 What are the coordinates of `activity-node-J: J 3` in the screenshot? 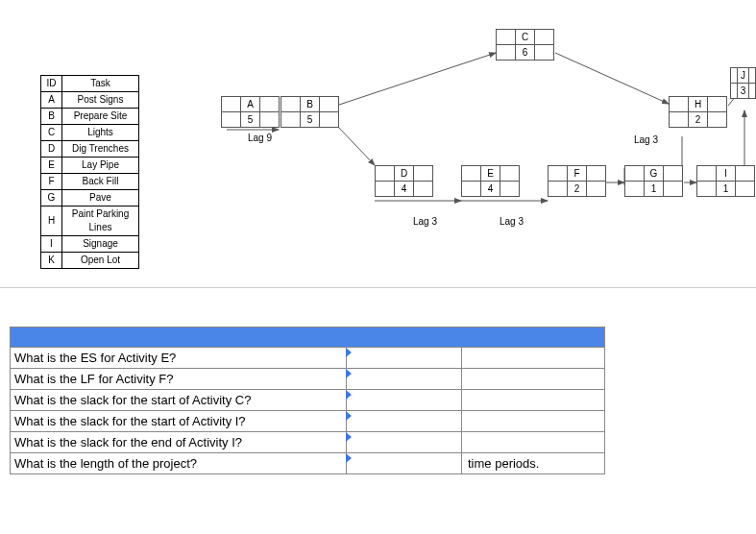 It's located at (744, 83).